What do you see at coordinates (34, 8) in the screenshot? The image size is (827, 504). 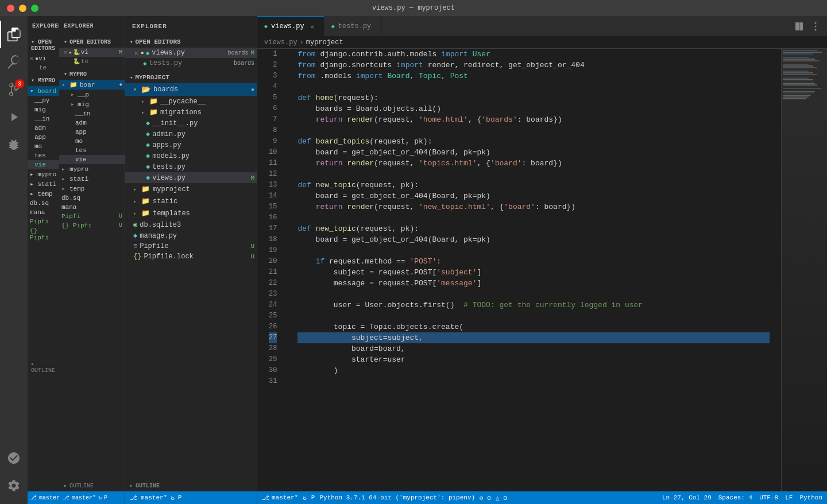 I see `maximize-button` at bounding box center [34, 8].